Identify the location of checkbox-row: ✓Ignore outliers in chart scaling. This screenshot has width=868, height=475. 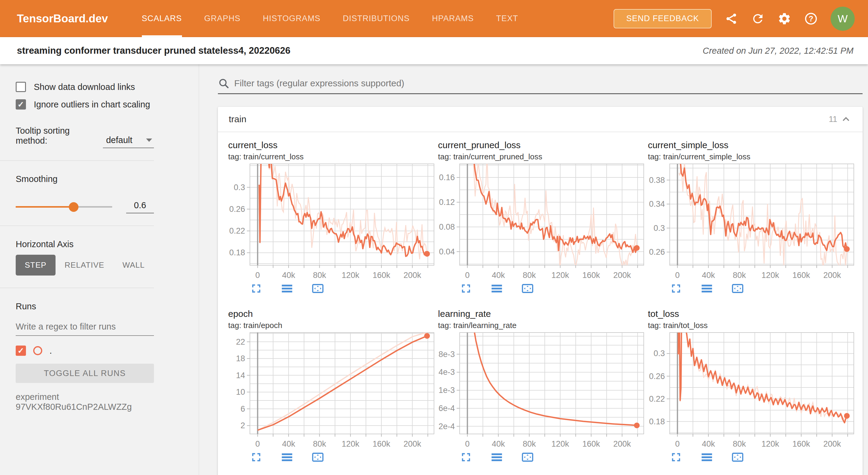
(85, 104).